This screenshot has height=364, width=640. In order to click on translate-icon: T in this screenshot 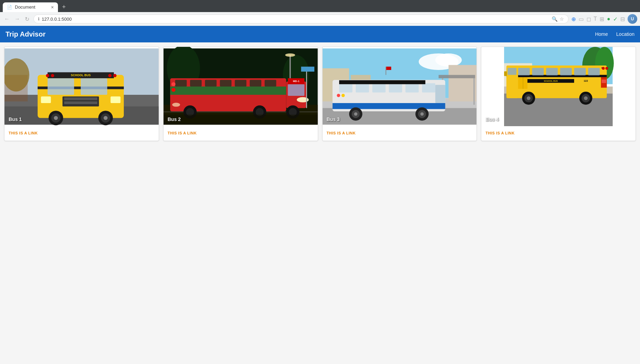, I will do `click(595, 19)`.